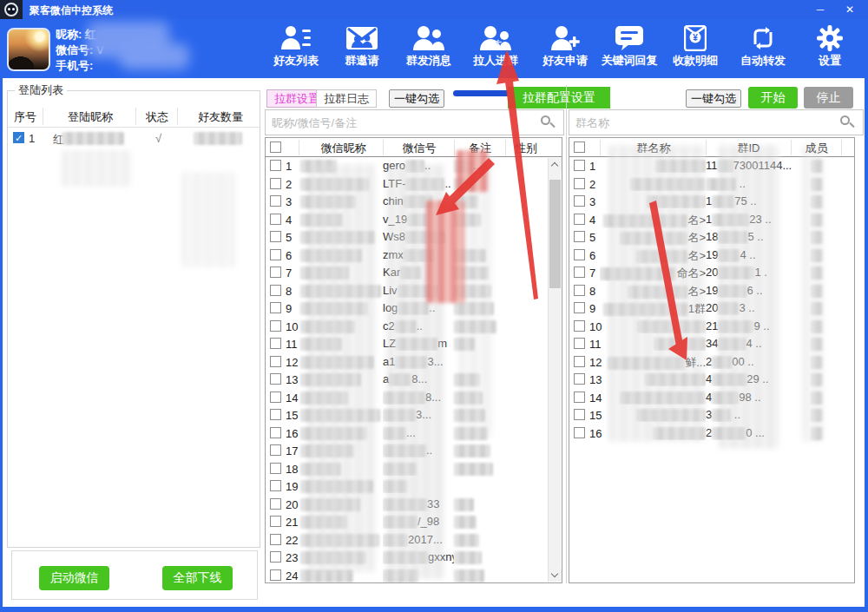 This screenshot has height=612, width=868. Describe the element at coordinates (695, 49) in the screenshot. I see `nav-payment-detail: ¥ 收款明细` at that location.